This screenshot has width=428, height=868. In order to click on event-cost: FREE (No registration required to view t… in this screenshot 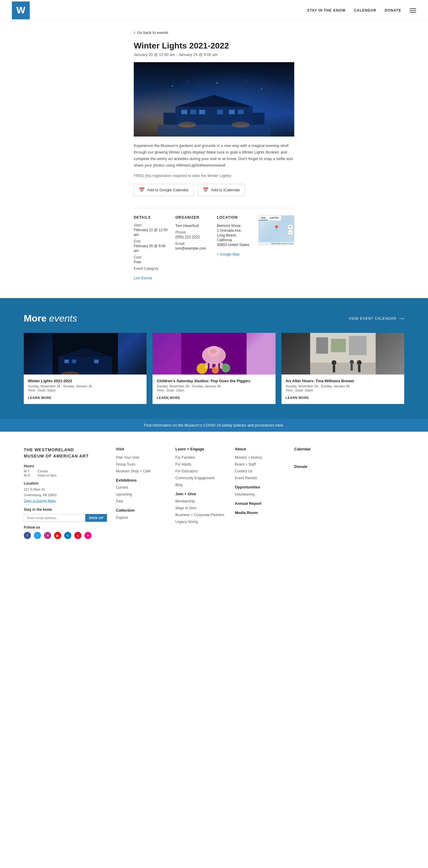, I will do `click(214, 176)`.